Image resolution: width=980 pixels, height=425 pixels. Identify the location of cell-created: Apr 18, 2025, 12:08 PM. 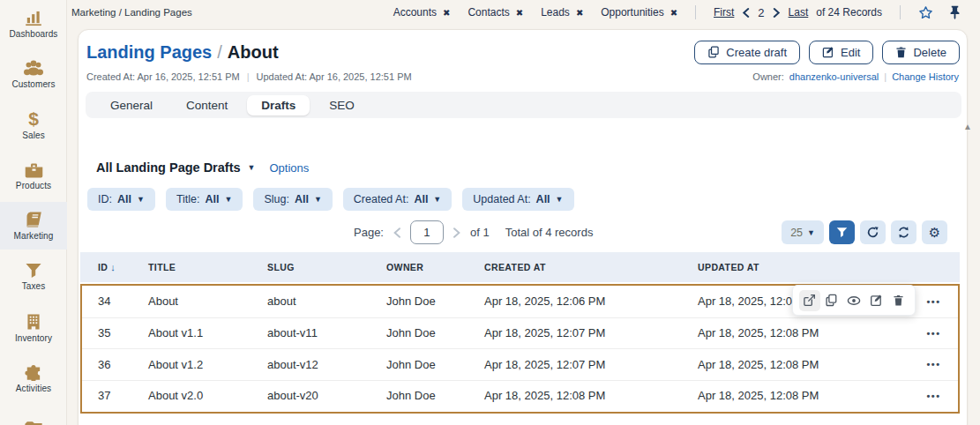
(591, 395).